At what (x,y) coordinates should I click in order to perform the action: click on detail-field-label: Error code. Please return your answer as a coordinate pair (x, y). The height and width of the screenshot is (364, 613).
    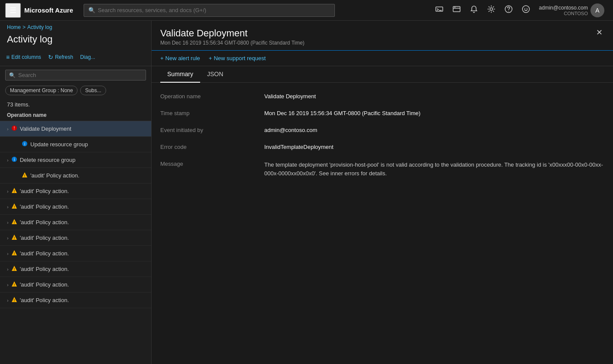
    Looking at the image, I should click on (208, 147).